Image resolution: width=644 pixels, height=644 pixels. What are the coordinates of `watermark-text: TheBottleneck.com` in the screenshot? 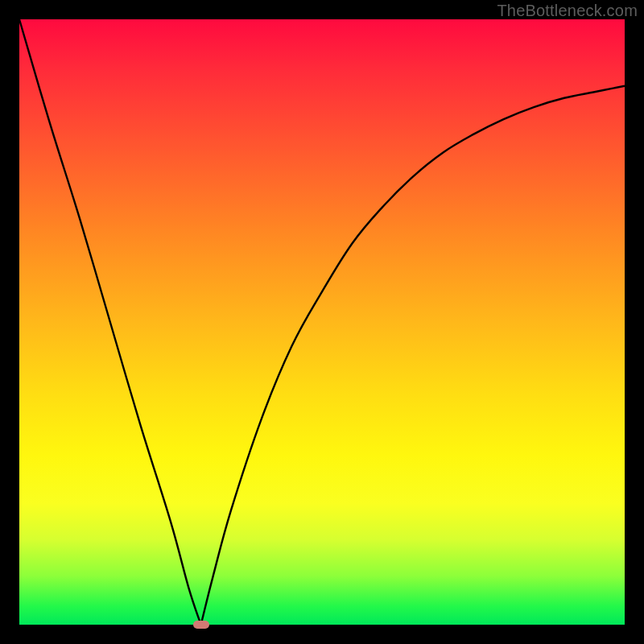 It's located at (567, 11).